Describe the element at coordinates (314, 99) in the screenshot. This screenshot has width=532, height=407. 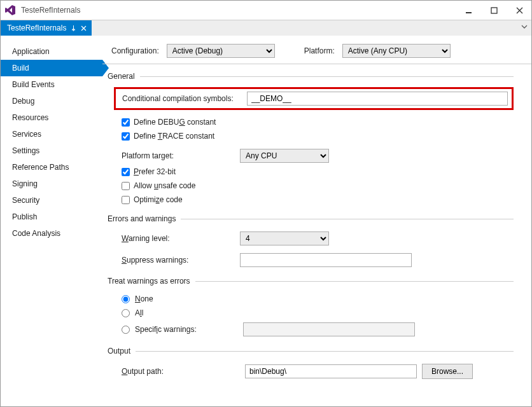
I see `conditional-symbols-highlight: Conditional compilation symbols:` at that location.